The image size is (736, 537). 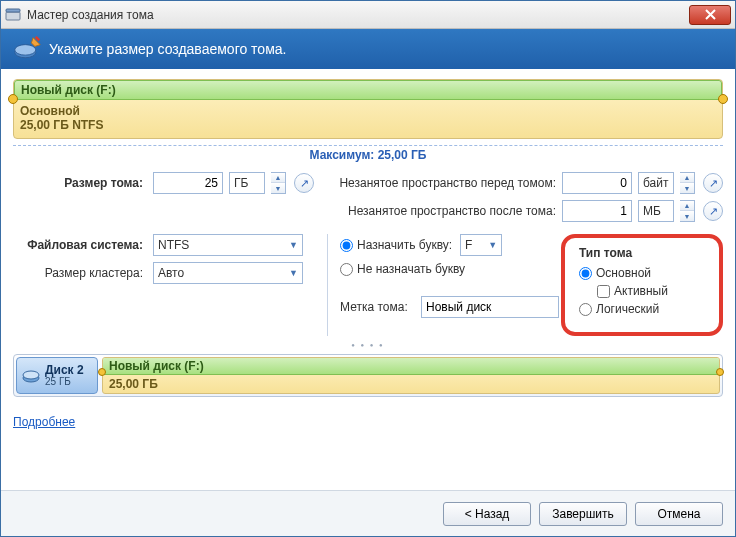 What do you see at coordinates (586, 310) in the screenshot?
I see `type-logical-radio-input` at bounding box center [586, 310].